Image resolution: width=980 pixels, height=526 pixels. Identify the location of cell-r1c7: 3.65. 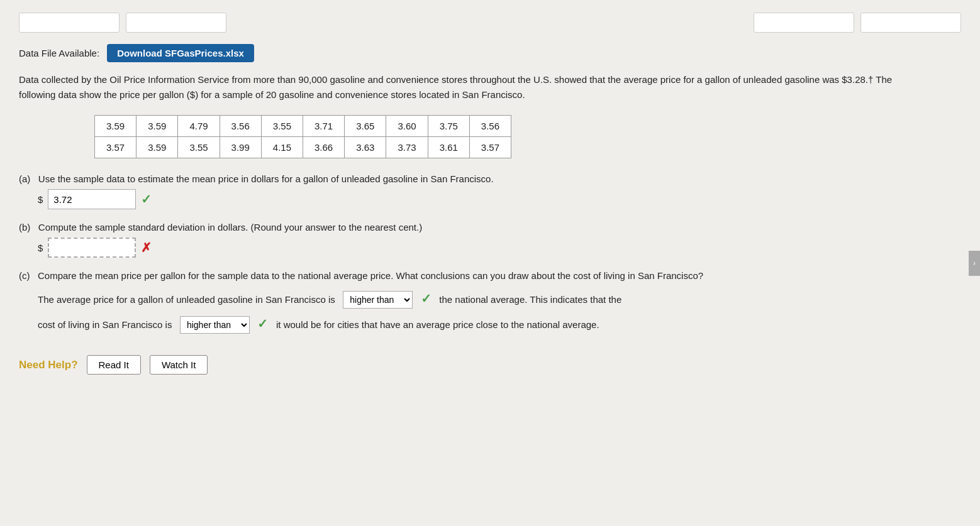
(365, 126).